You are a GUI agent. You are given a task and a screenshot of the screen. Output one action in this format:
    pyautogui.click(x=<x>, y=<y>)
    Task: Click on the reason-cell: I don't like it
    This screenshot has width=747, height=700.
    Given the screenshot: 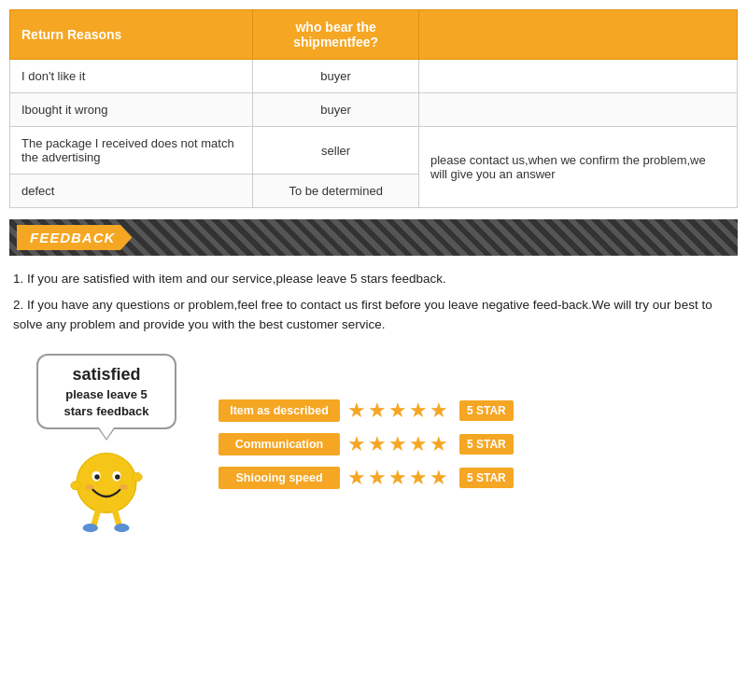 What is the action you would take?
    pyautogui.click(x=132, y=77)
    